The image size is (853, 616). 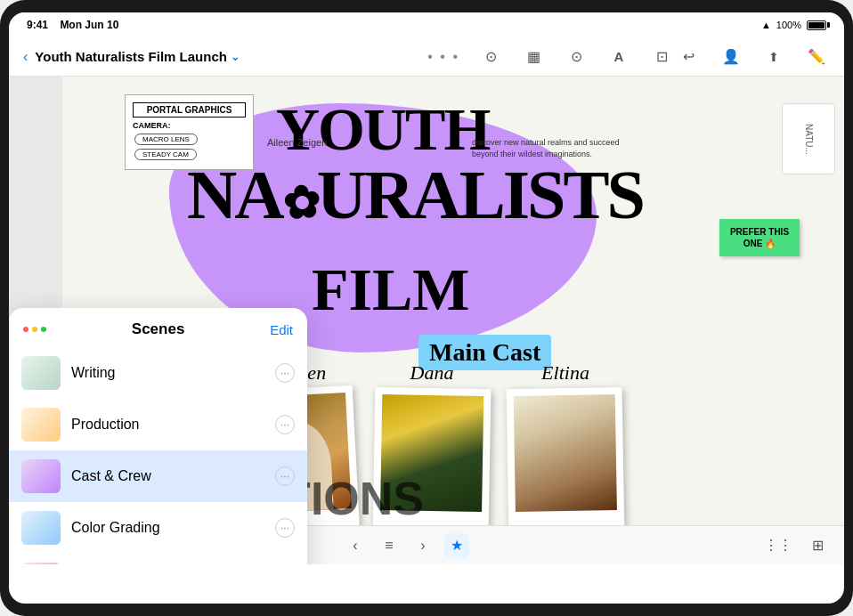 I want to click on scene-more-cast: ···, so click(x=285, y=476).